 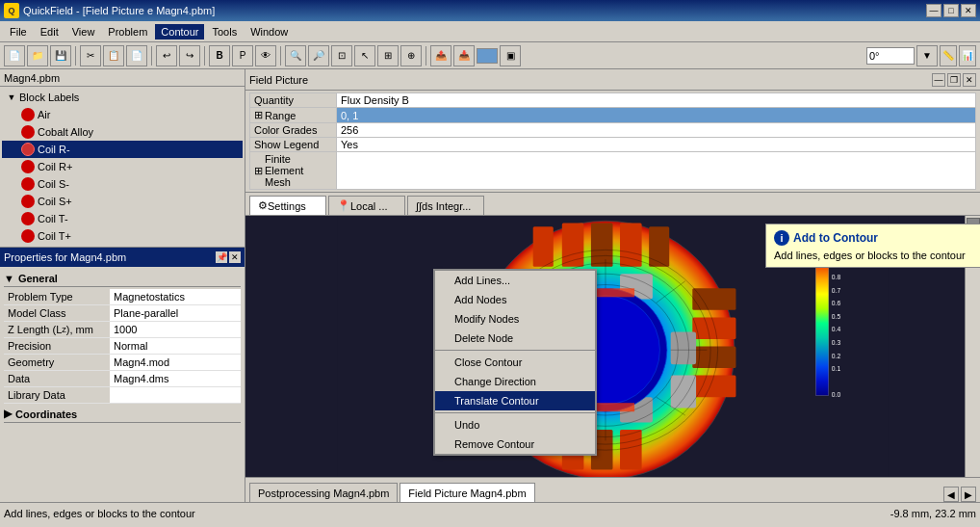 I want to click on app-icon: Q, so click(x=12, y=11).